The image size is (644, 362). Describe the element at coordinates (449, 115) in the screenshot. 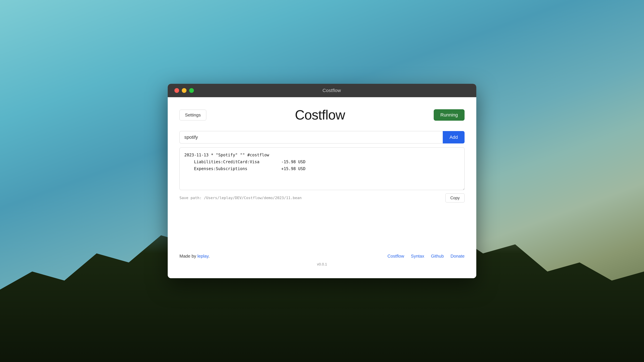

I see `running-button: Running` at that location.